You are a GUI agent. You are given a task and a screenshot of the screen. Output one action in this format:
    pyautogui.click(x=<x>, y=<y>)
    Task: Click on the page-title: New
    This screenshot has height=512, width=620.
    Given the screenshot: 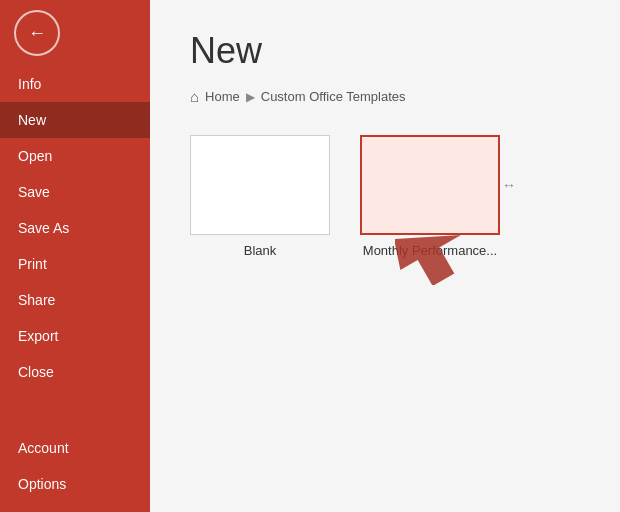 What is the action you would take?
    pyautogui.click(x=385, y=51)
    